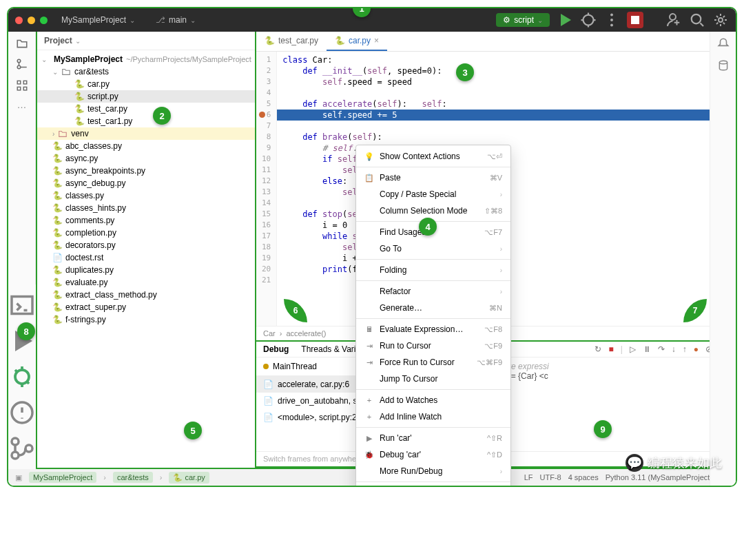 This screenshot has width=744, height=560. What do you see at coordinates (22, 413) in the screenshot?
I see `problems-icon` at bounding box center [22, 413].